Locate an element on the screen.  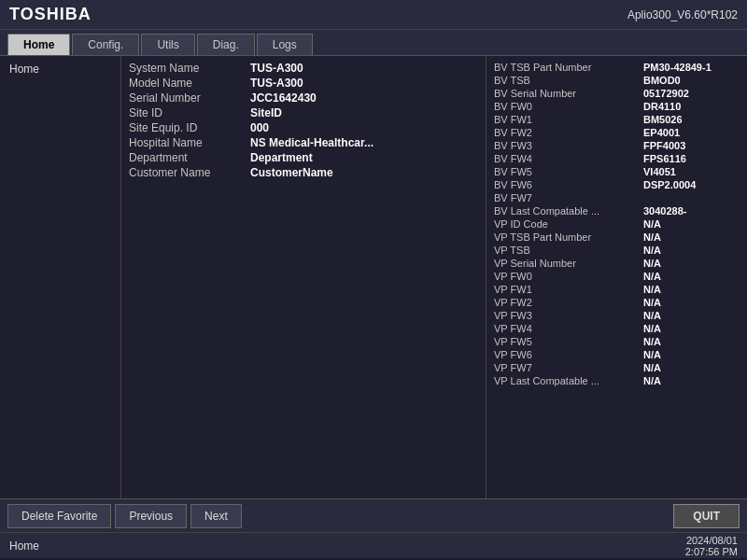
next-button: Next is located at coordinates (217, 516).